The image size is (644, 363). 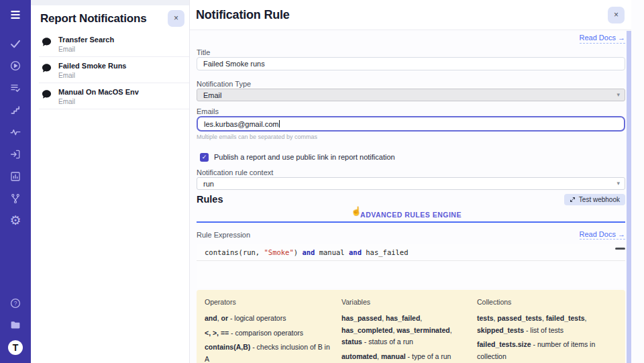 I want to click on app-sidebar: ⚙ ? T, so click(x=15, y=181).